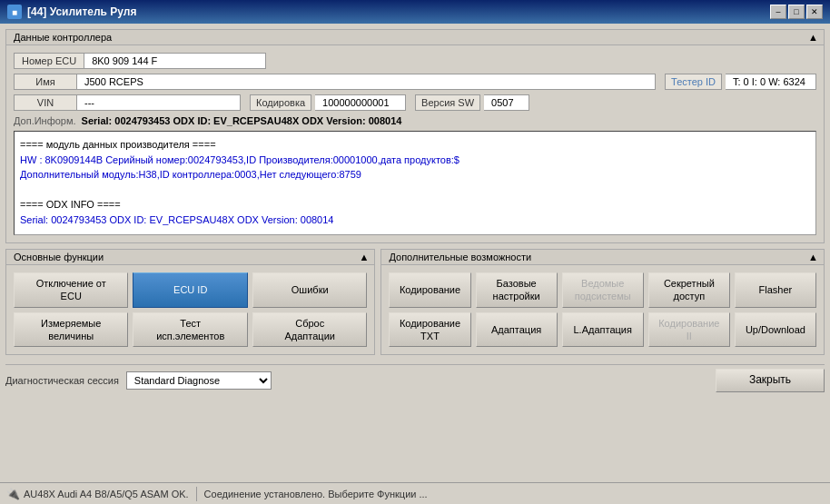  I want to click on addon-info-row: Доп.Информ. Serial: 0024793453 ODX ID: E…, so click(415, 121).